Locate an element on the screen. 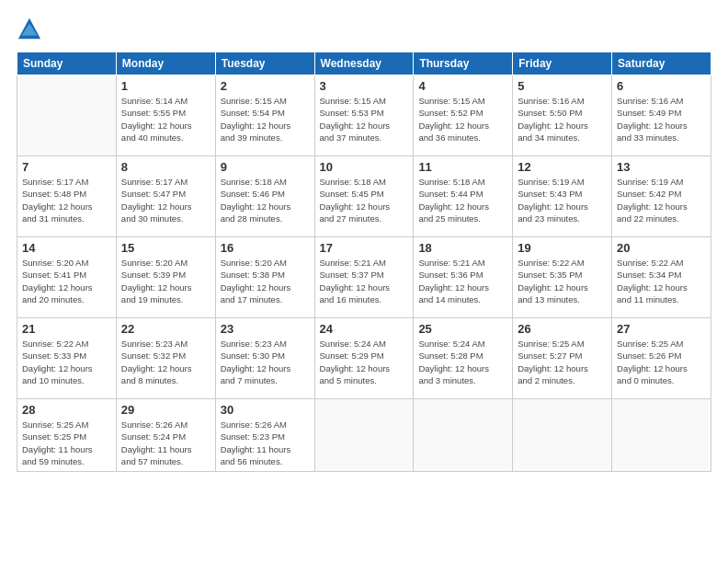  calendar-cell: 25Sunrise: 5:24 AM Sunset: 5:28 PM Dayli… is located at coordinates (463, 359).